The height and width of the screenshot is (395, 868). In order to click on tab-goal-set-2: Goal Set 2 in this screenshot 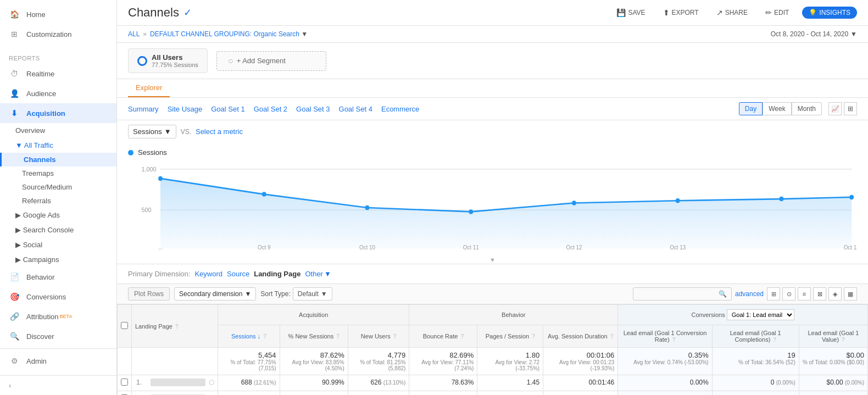, I will do `click(270, 109)`.